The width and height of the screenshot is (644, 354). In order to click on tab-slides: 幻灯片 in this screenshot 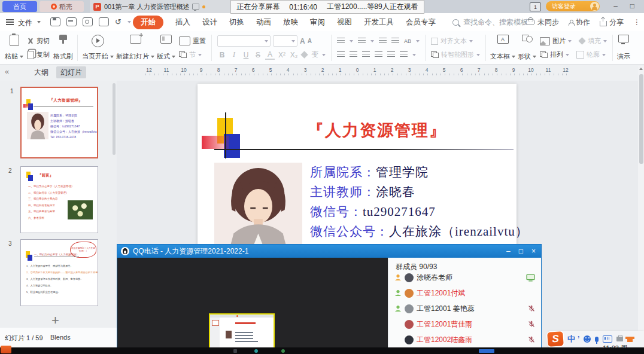, I will do `click(71, 72)`.